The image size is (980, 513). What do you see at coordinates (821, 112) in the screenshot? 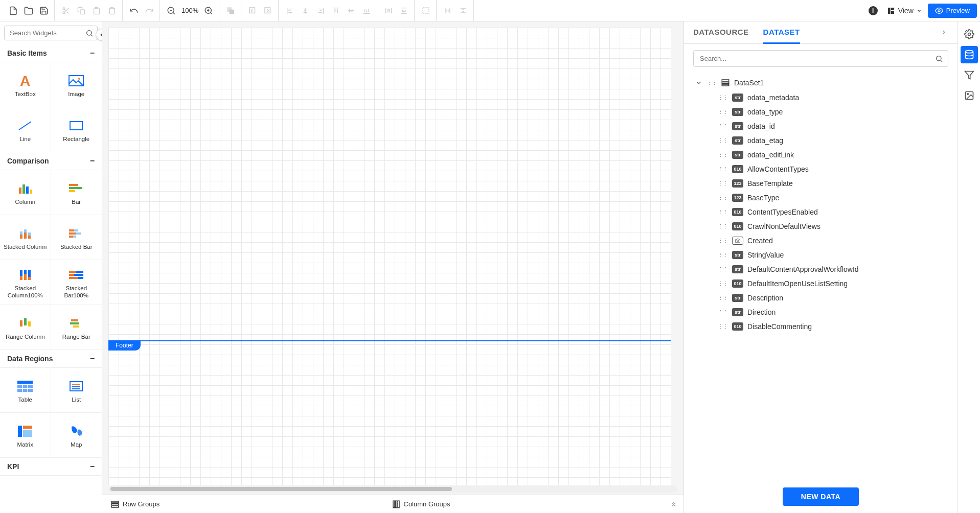
I see `field-row: ⋮⋮strodata_type` at bounding box center [821, 112].